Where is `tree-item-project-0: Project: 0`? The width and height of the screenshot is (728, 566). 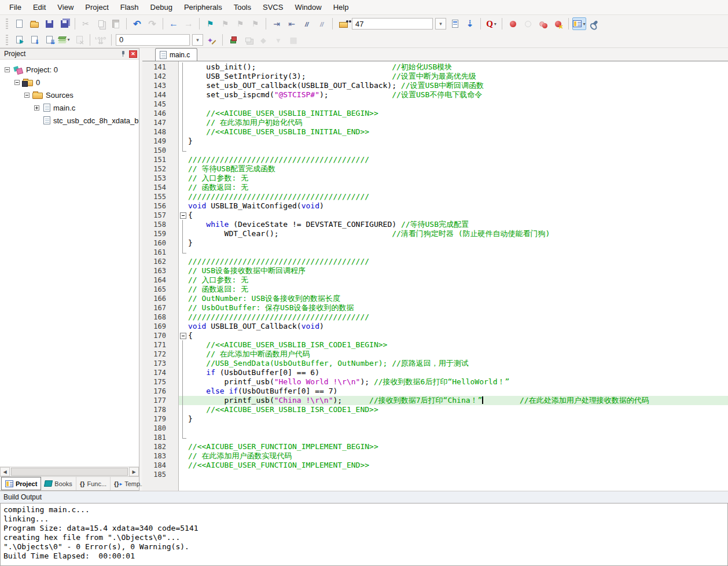
tree-item-project-0: Project: 0 is located at coordinates (71, 69).